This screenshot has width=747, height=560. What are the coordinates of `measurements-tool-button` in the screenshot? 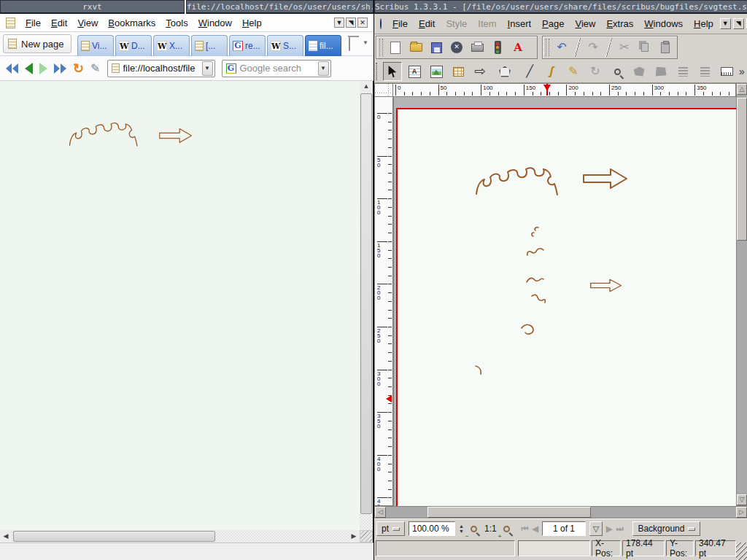 It's located at (727, 71).